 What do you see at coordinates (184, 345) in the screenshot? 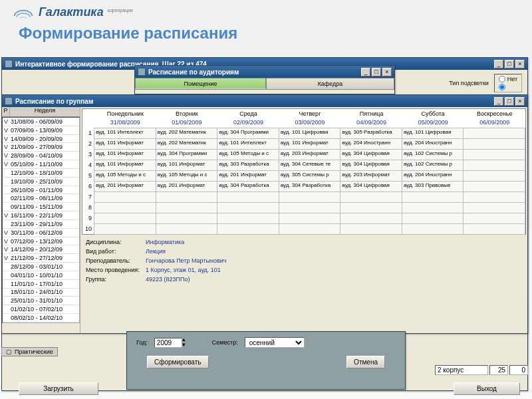
I see `year-down-icon: ▾` at bounding box center [184, 345].